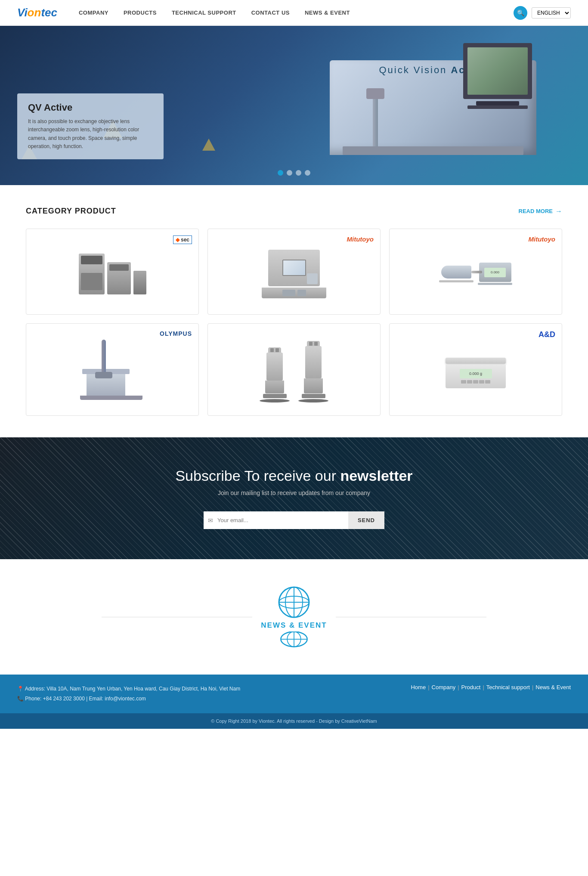  What do you see at coordinates (294, 498) in the screenshot?
I see `newsletter-section: Subscribe To receive our newsletter Join…` at bounding box center [294, 498].